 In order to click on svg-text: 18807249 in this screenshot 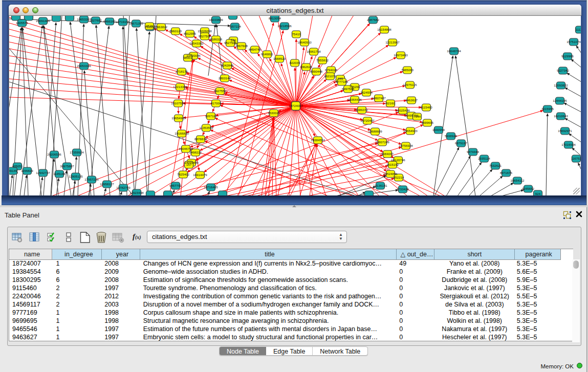, I will do `click(382, 142)`.